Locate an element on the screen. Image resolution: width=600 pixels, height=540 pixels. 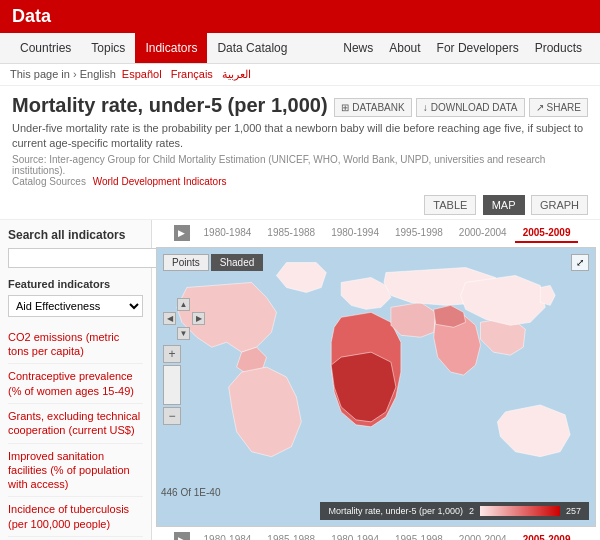
expand-button: ⤢ is located at coordinates (580, 262).